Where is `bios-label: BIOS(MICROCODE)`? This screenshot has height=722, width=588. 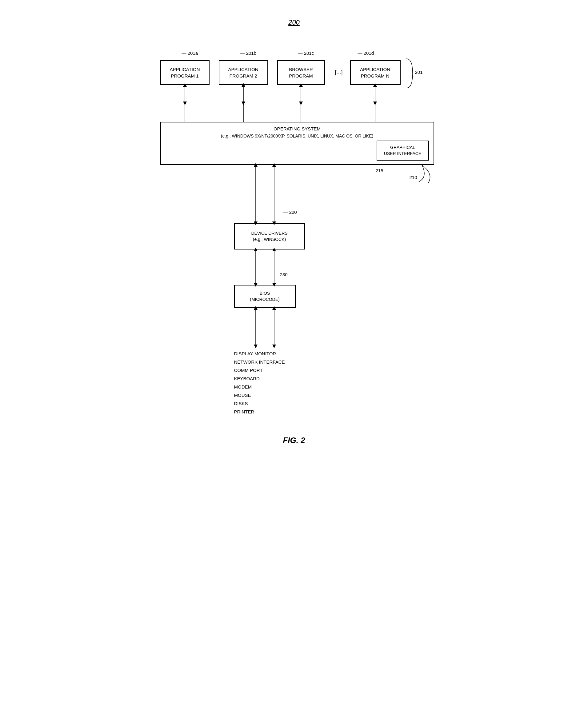
bios-label: BIOS(MICROCODE) is located at coordinates (265, 297).